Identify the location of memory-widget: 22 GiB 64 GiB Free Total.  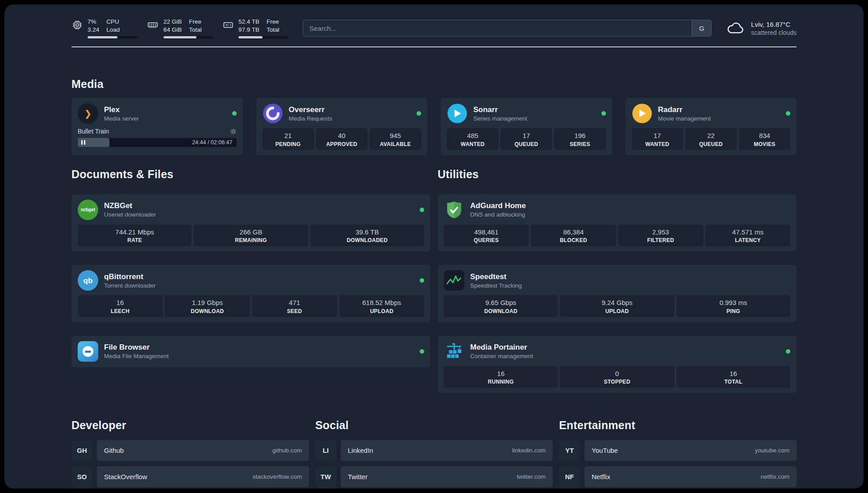
(180, 28).